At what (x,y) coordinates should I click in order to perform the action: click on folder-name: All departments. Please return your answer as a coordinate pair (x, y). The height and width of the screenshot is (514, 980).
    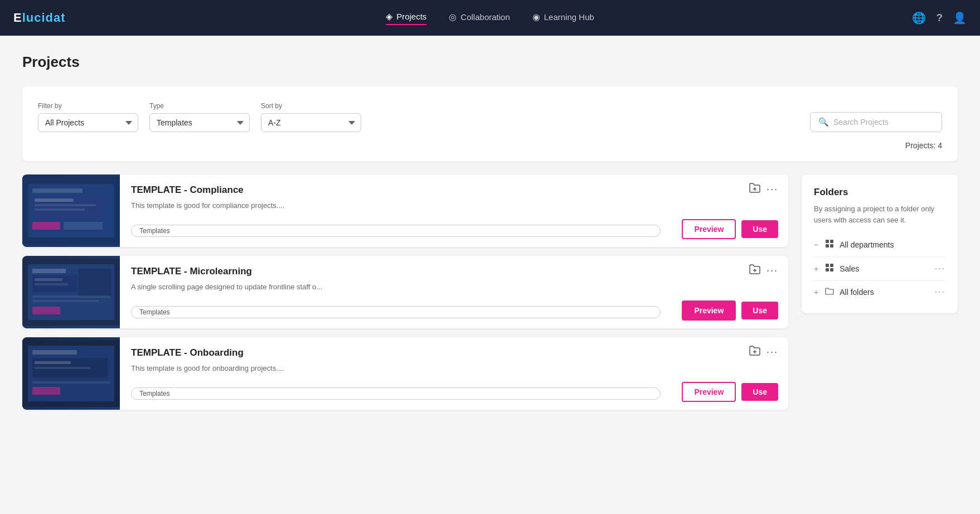
    Looking at the image, I should click on (892, 245).